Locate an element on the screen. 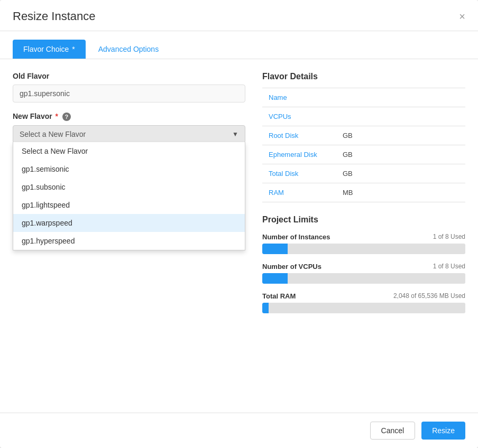 This screenshot has height=448, width=478. cancel-button: Cancel is located at coordinates (393, 431).